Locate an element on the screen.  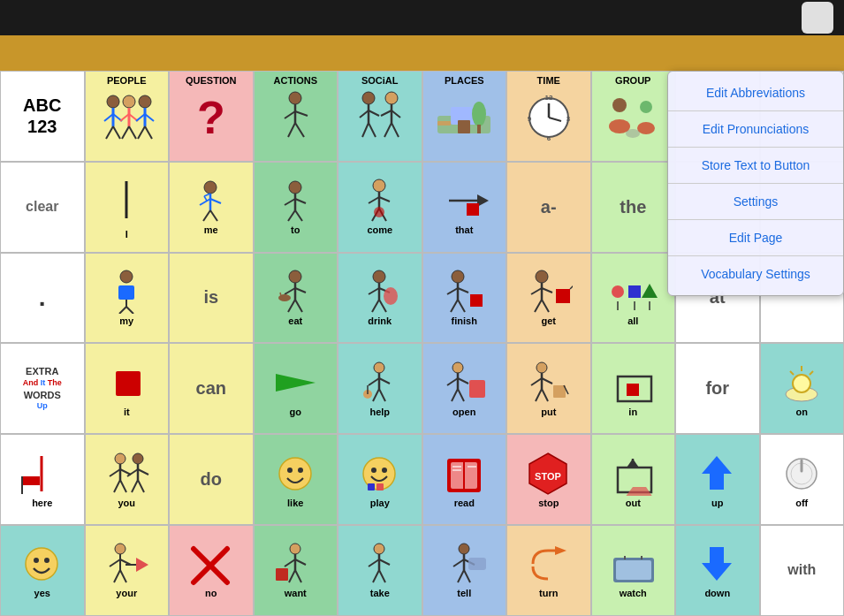
cell-5-6: turn is located at coordinates (549, 571).